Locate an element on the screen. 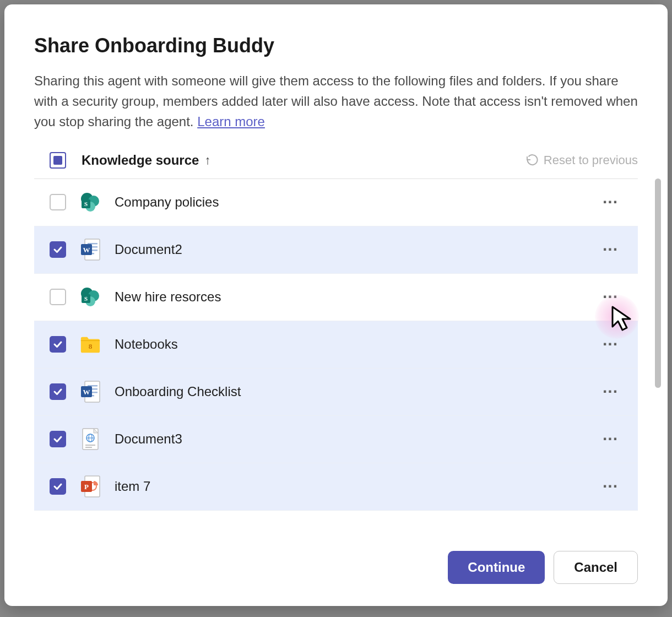  row-label: Company policies is located at coordinates (350, 202).